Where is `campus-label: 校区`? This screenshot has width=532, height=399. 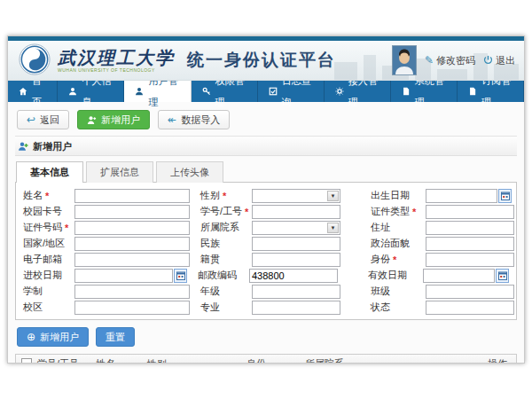 campus-label: 校区 is located at coordinates (49, 307).